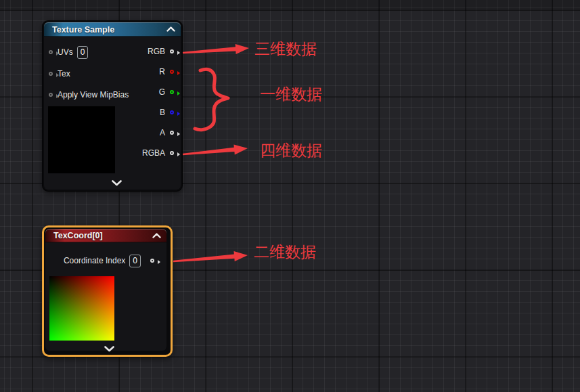  I want to click on pin-uv-output, so click(152, 261).